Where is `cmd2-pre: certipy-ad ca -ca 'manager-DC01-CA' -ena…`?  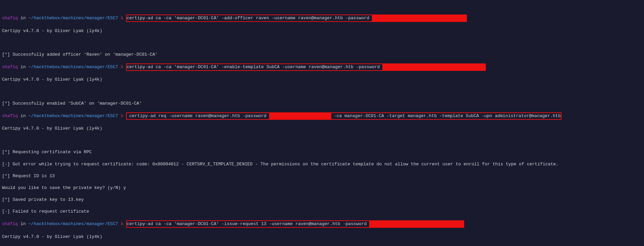 cmd2-pre: certipy-ad ca -ca 'manager-DC01-CA' -ena… is located at coordinates (255, 67).